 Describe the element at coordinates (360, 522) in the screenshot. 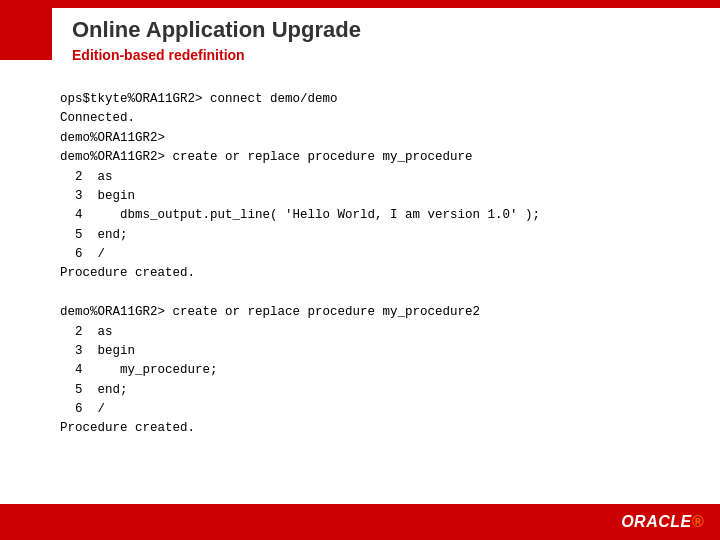

I see `footer-bar: ORACLE®` at that location.